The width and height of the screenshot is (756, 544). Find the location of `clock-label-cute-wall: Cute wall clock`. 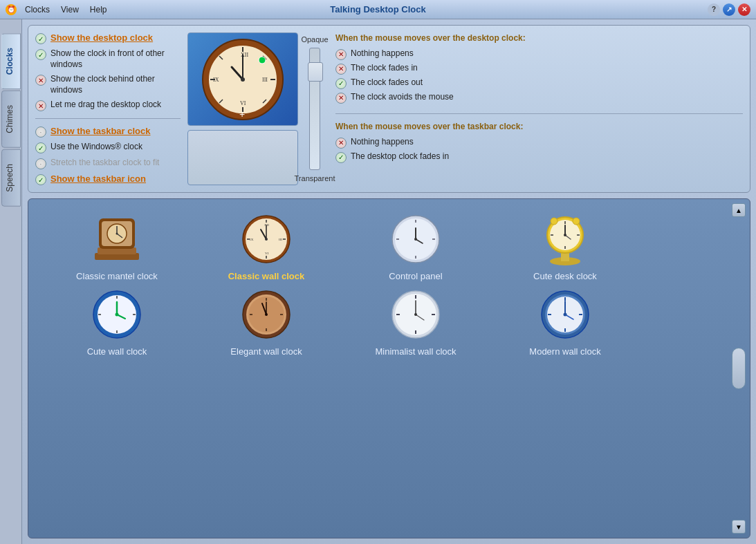

clock-label-cute-wall: Cute wall clock is located at coordinates (118, 351).